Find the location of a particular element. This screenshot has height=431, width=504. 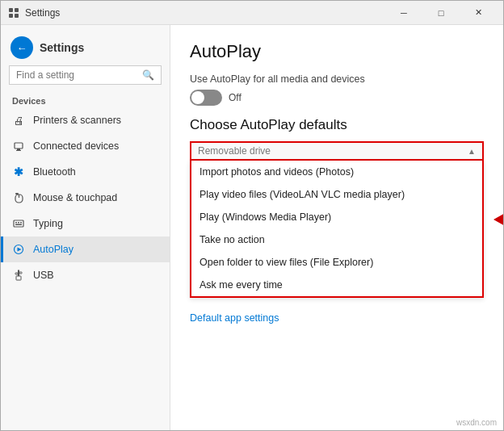

sidebar-item-printers-label: Printers & scanners is located at coordinates (78, 120).